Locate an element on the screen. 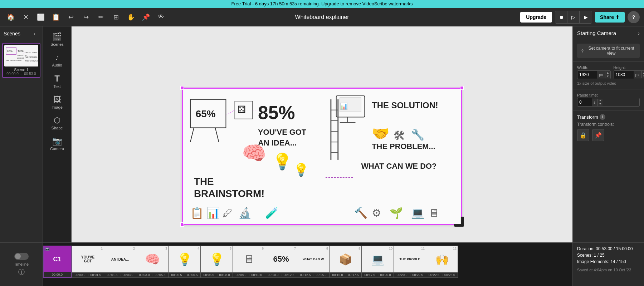 The height and width of the screenshot is (286, 644). height-input-row: px ▲ ▼ is located at coordinates (629, 75).